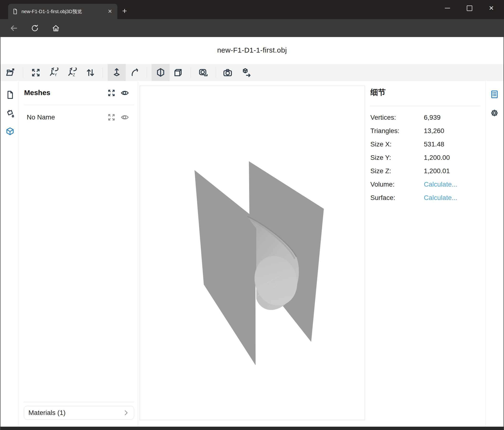 The width and height of the screenshot is (504, 430). What do you see at coordinates (161, 73) in the screenshot?
I see `shaded-view-icon` at bounding box center [161, 73].